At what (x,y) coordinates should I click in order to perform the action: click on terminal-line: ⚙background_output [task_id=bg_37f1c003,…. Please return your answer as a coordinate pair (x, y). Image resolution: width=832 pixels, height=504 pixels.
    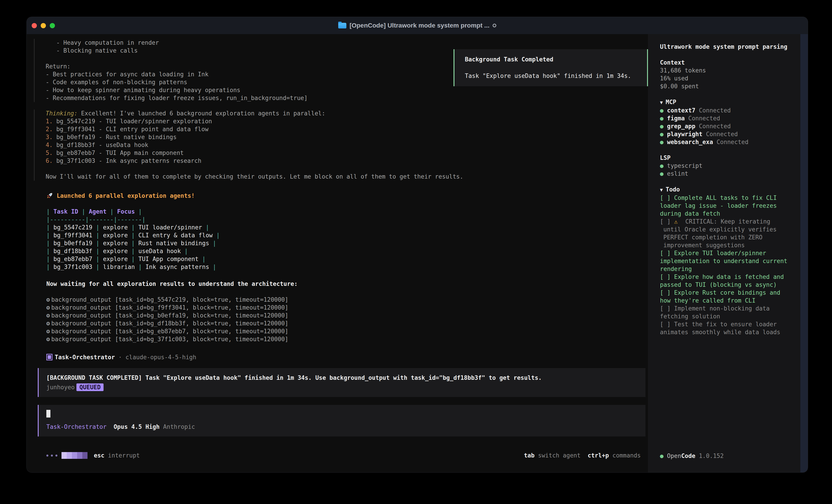
    Looking at the image, I should click on (347, 339).